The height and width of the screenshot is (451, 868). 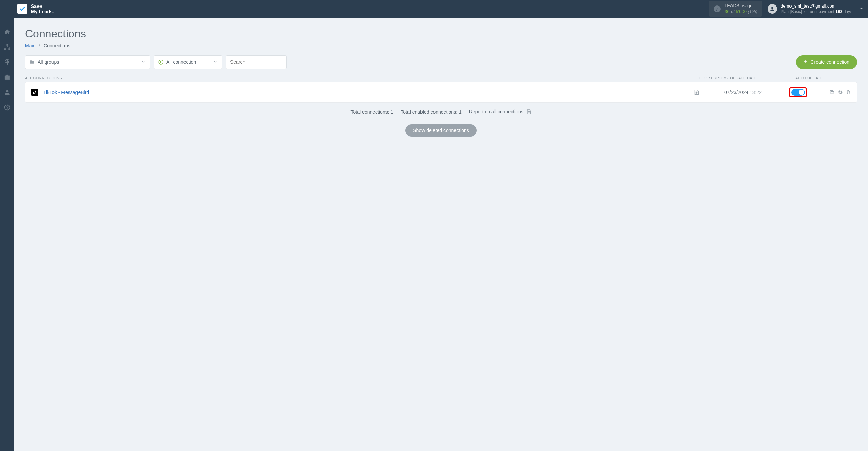 What do you see at coordinates (441, 78) in the screenshot?
I see `table-header: ALL CONNECTIONS LOG / ERRORS UPDATE DATE…` at bounding box center [441, 78].